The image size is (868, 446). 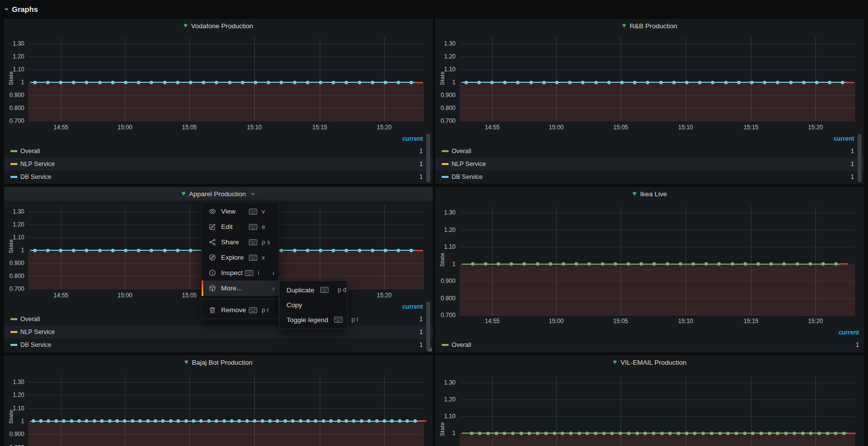 What do you see at coordinates (240, 242) in the screenshot?
I see `menu-item-share: Sharep s` at bounding box center [240, 242].